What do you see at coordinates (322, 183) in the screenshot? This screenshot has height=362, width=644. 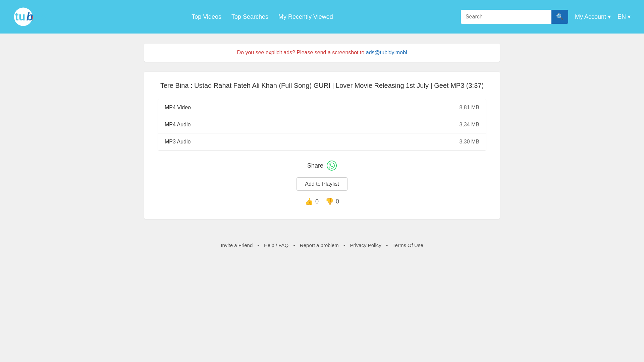 I see `actions-area: Share Add to Playlist 👍 0 👎 0` at bounding box center [322, 183].